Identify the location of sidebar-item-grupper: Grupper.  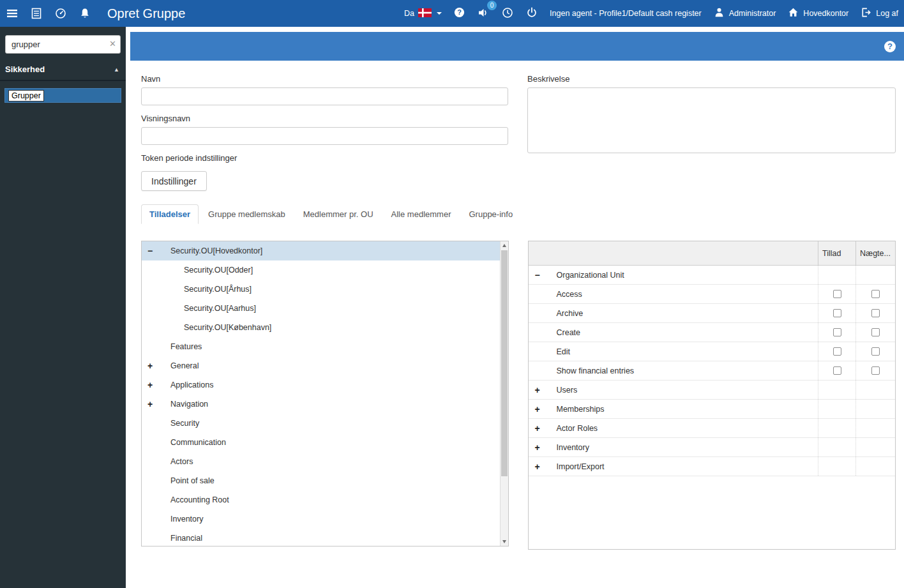
(63, 96).